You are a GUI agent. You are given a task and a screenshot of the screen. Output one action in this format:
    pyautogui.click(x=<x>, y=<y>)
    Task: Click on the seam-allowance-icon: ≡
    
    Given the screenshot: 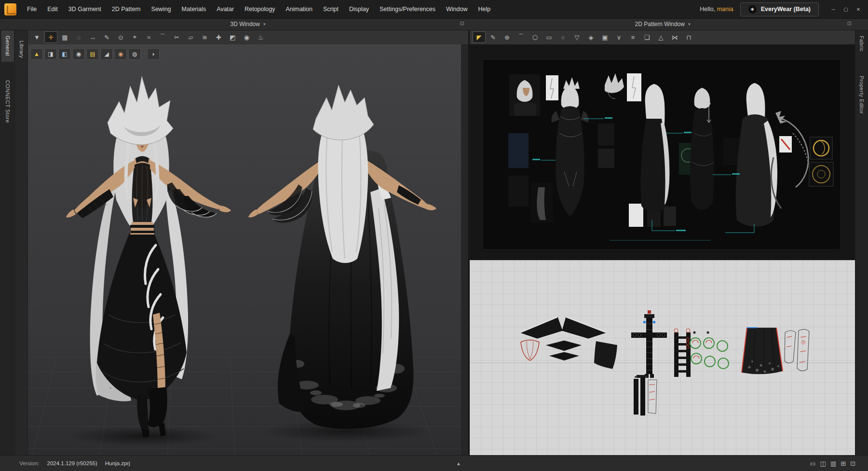 What is the action you would take?
    pyautogui.click(x=633, y=37)
    